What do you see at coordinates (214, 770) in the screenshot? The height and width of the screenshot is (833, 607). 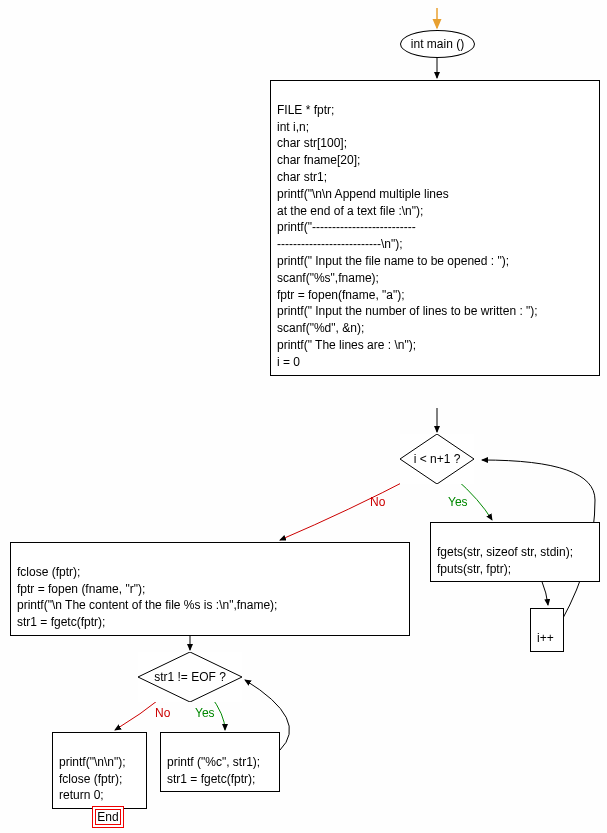 I see `node-loop2-label: printf ("%c", str1); str1 = fgetc(fptr);` at bounding box center [214, 770].